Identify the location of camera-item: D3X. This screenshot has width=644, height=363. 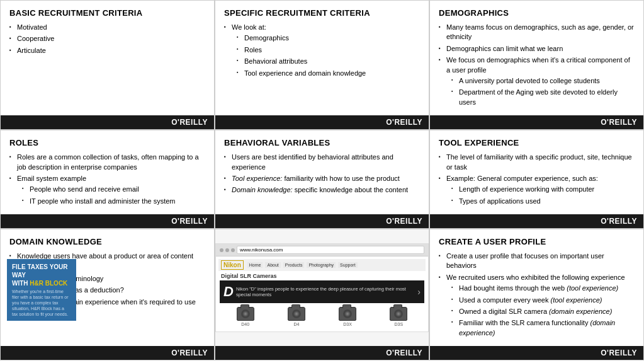
(347, 316).